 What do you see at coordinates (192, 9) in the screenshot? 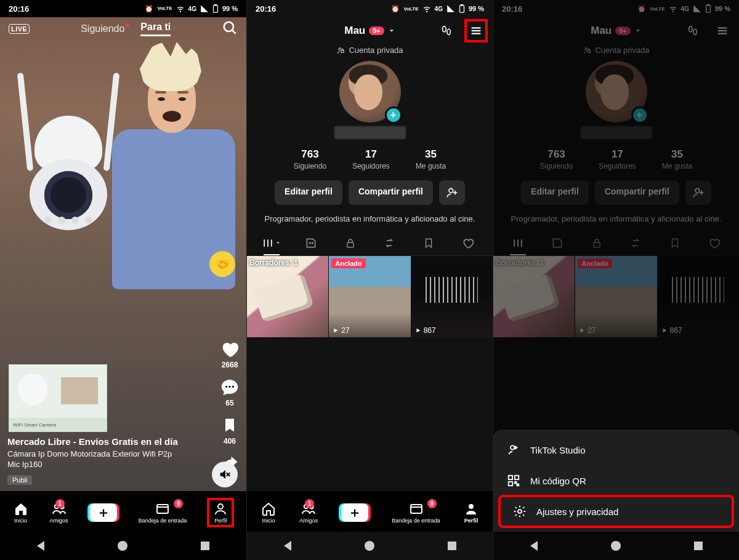
I see `network-icon: 4G` at bounding box center [192, 9].